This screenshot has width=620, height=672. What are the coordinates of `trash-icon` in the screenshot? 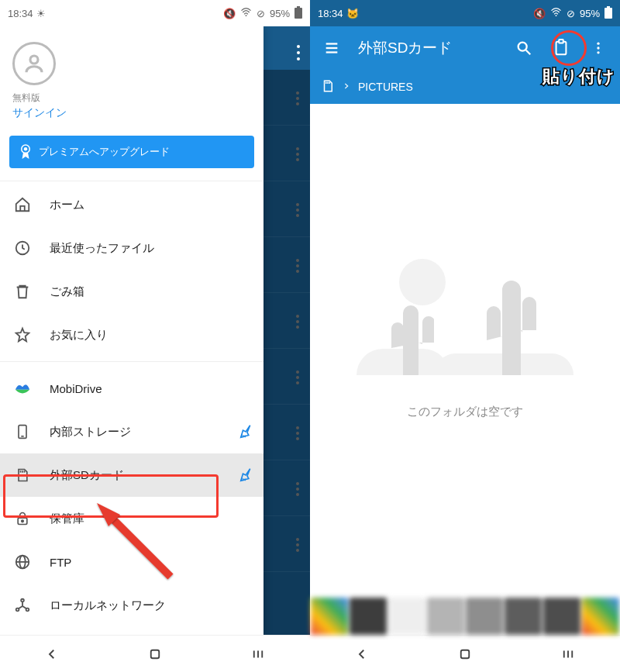 It's located at (22, 291).